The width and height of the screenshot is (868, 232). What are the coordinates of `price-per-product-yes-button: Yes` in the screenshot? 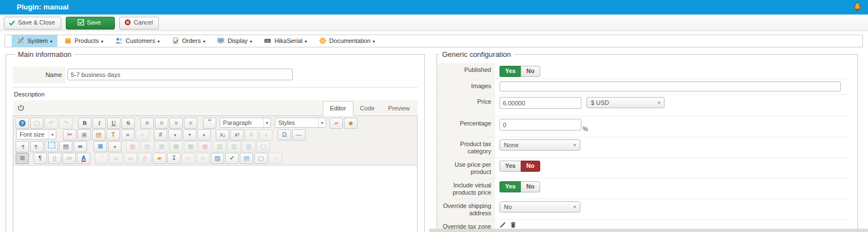 It's located at (510, 166).